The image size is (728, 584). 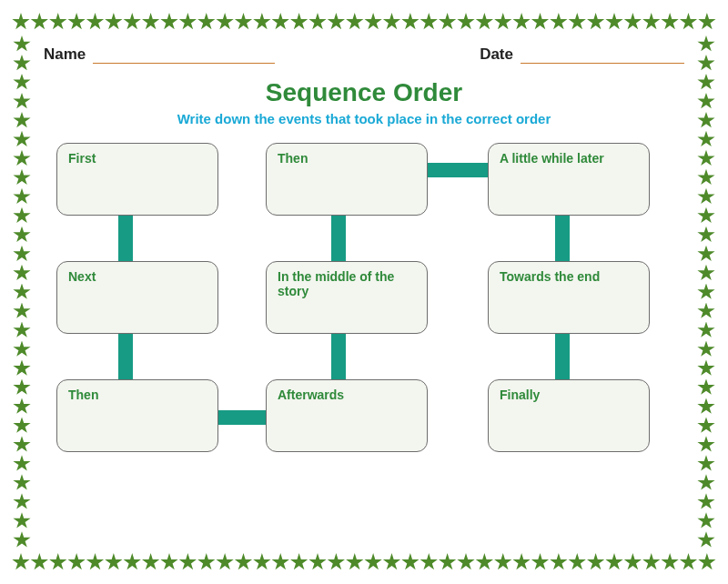 I want to click on box-label: Finally, so click(x=520, y=395).